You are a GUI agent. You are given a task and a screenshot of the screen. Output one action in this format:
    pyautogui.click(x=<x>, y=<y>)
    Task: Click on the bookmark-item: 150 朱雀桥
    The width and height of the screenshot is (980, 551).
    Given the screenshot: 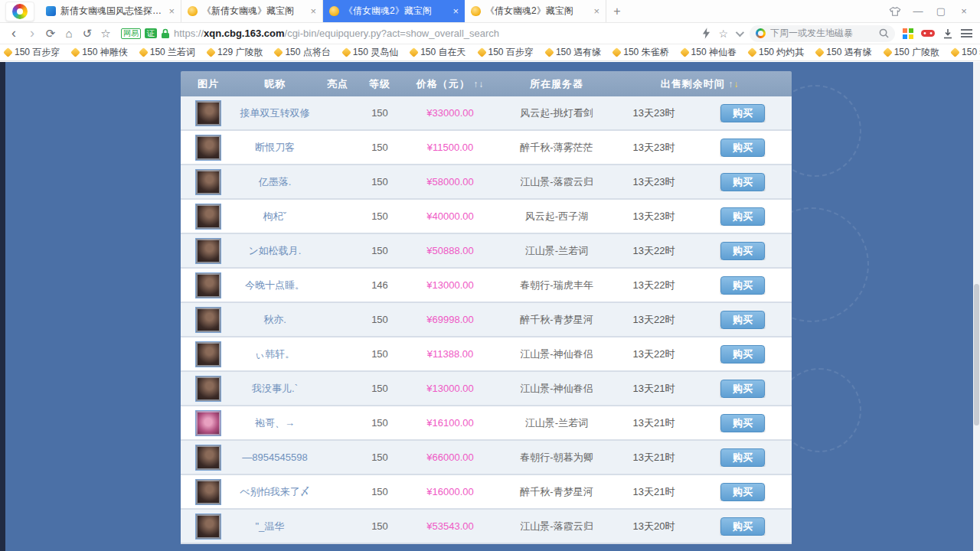 What is the action you would take?
    pyautogui.click(x=641, y=52)
    